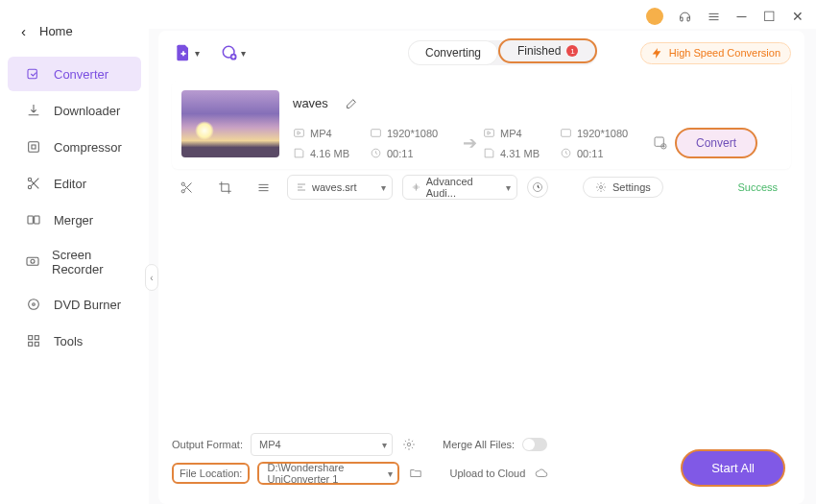  I want to click on minimize-button: ─, so click(741, 17).